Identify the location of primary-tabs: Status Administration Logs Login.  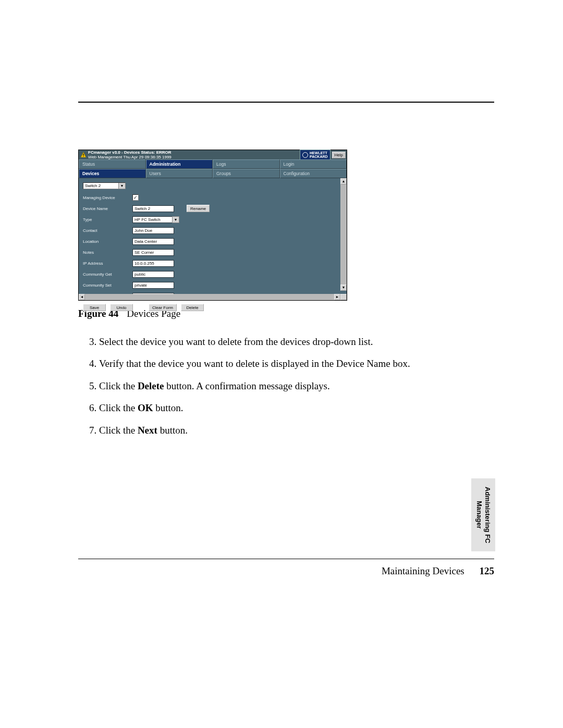
(213, 164).